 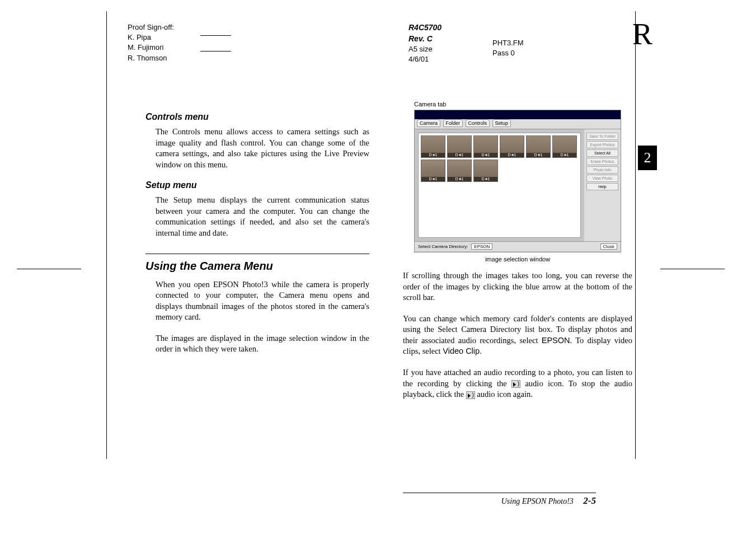 What do you see at coordinates (257, 117) in the screenshot?
I see `heading-controls-menu: Controls menu` at bounding box center [257, 117].